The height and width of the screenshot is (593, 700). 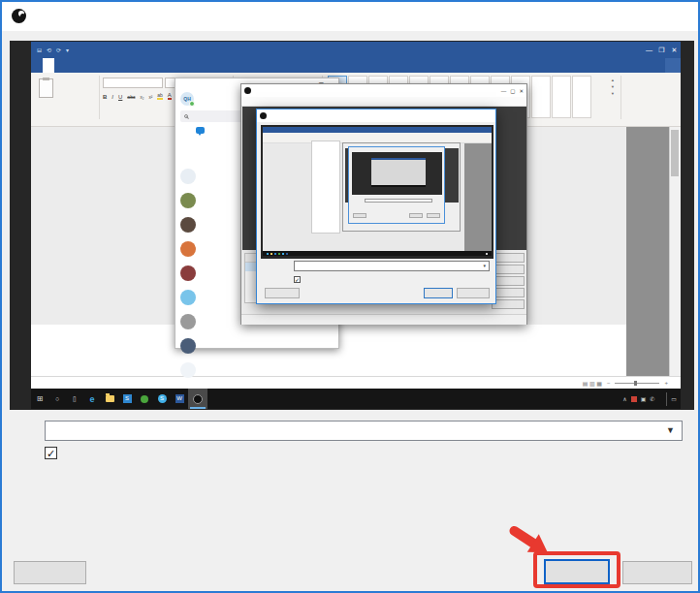 What do you see at coordinates (522, 91) in the screenshot?
I see `close-icon: ✕` at bounding box center [522, 91].